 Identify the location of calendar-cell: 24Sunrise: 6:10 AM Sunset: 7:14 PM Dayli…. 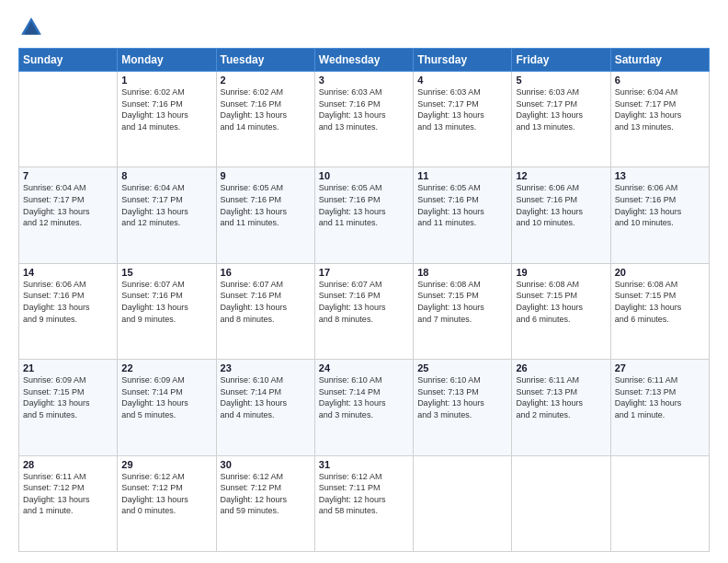
(364, 408).